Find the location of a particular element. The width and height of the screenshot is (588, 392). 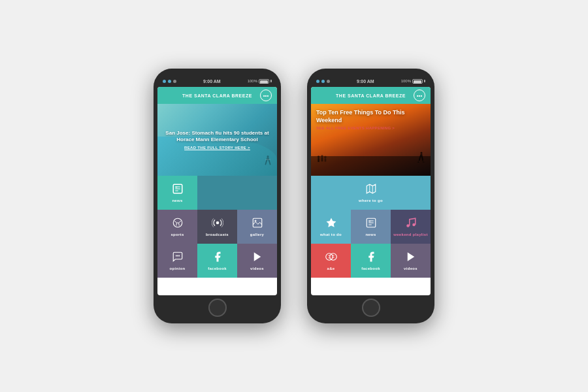

phone1-grid: news sports broadcasts ga is located at coordinates (217, 235).